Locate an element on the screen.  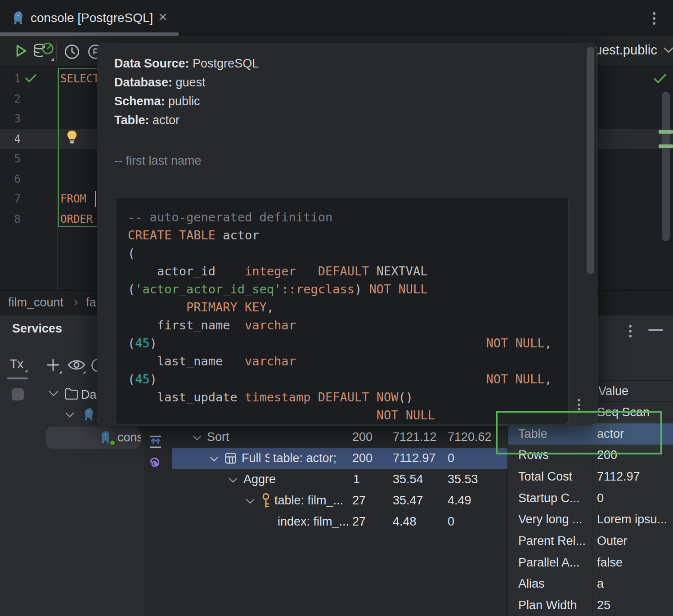
plan-row: index: film_... 27 4.48 0 is located at coordinates (340, 522).